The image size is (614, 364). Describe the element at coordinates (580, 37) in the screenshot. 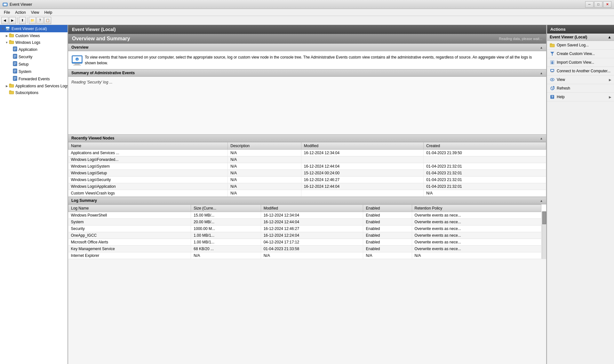

I see `actions-group-header: Event Viewer (Local) ▲` at that location.